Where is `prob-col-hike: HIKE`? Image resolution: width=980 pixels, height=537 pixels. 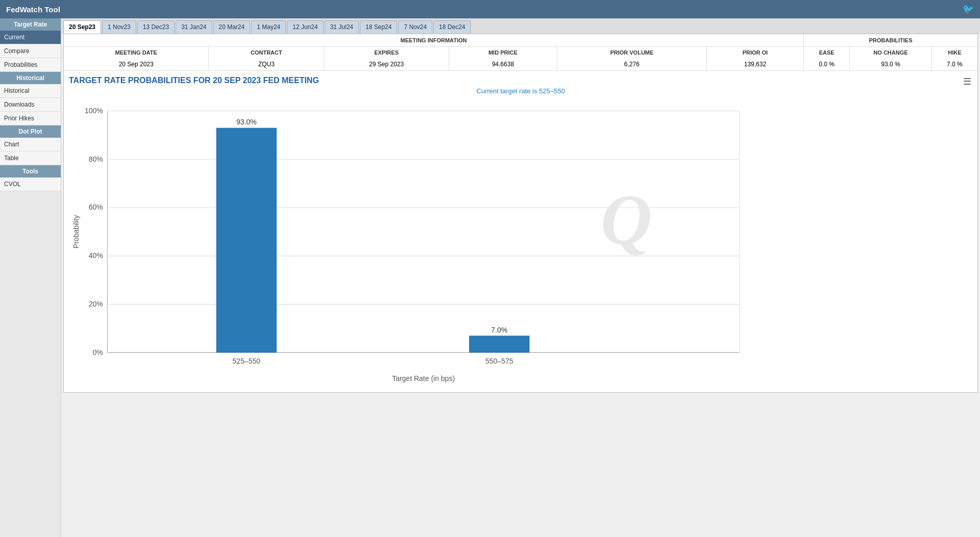 prob-col-hike: HIKE is located at coordinates (954, 53).